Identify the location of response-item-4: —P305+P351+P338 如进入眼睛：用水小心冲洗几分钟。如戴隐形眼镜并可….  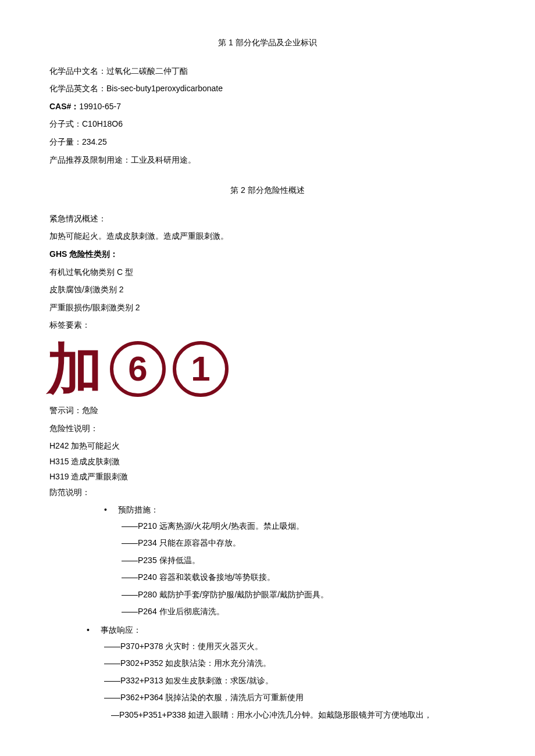
(298, 715).